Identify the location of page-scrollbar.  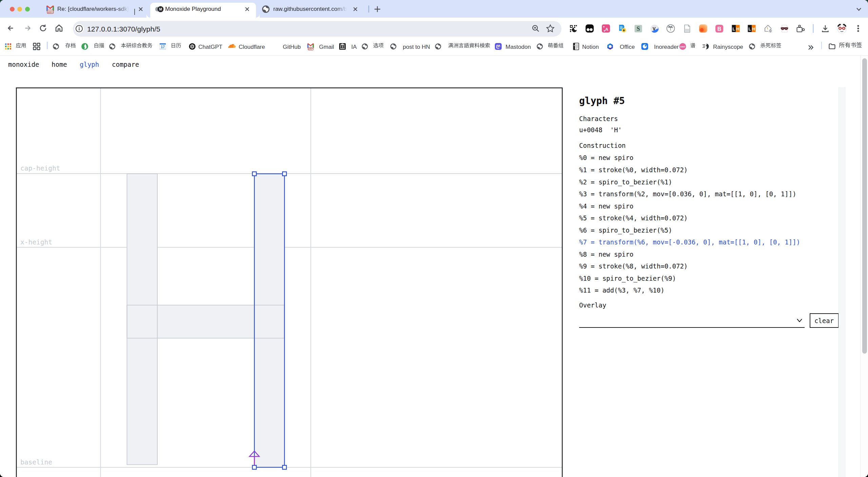
(864, 266).